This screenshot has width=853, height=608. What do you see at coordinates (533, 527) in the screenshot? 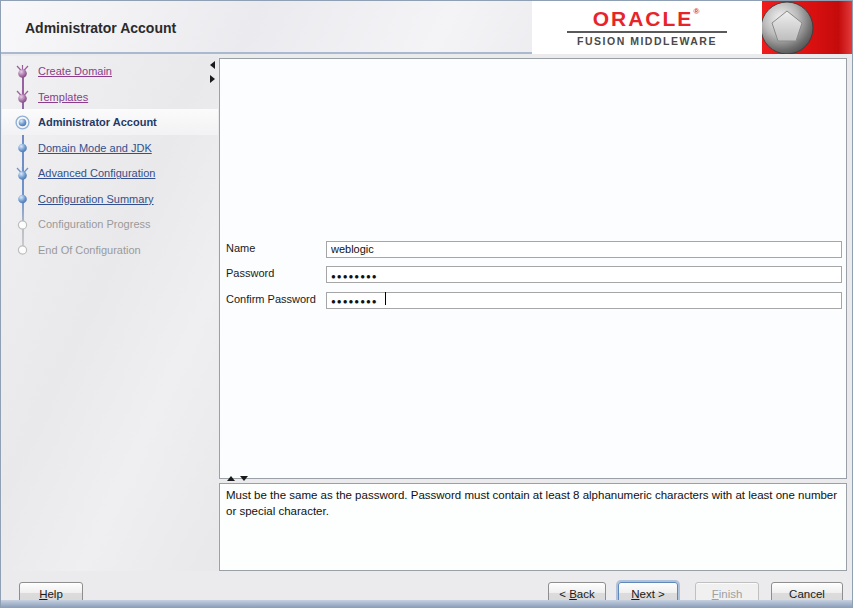
I see `field-help-panel: Must be the same as the password. Passwo…` at bounding box center [533, 527].